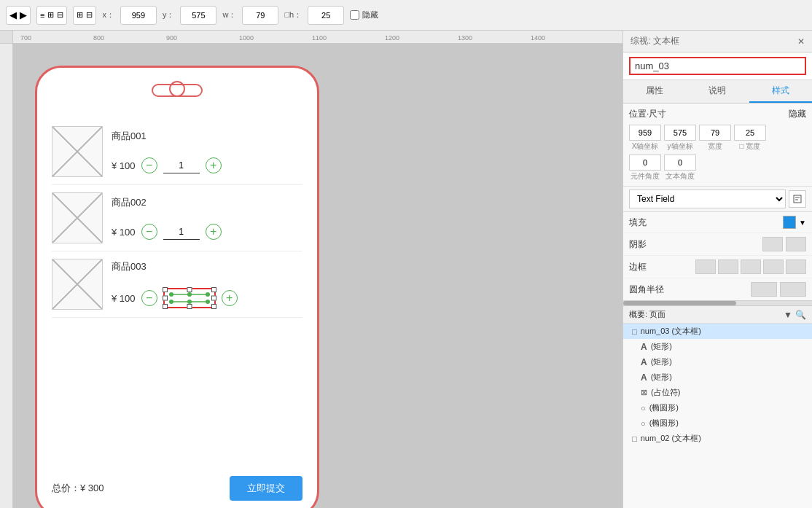 The height and width of the screenshot is (508, 812). Describe the element at coordinates (138, 15) in the screenshot. I see `x-input` at that location.